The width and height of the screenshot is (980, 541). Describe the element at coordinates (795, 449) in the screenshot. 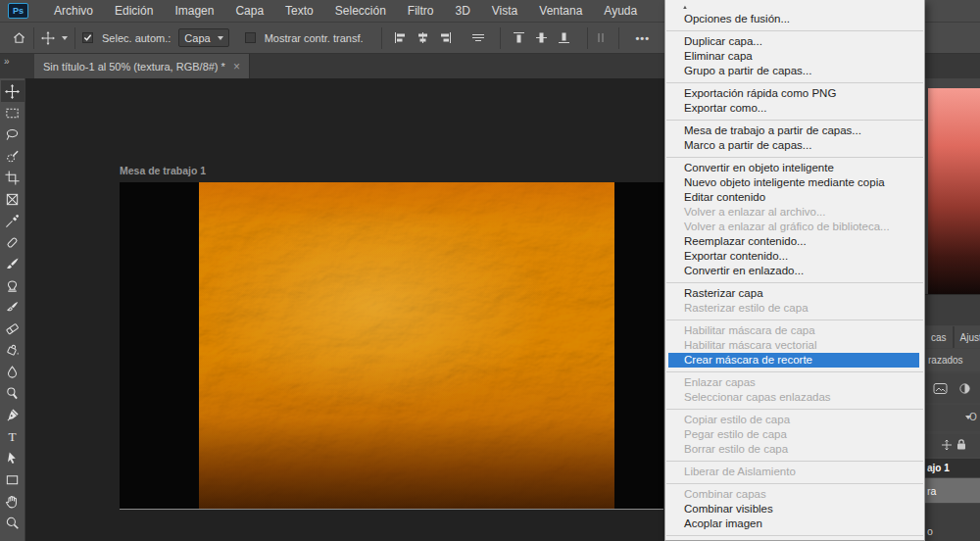

I see `context-menu-item: Borrar estilo de capa` at that location.